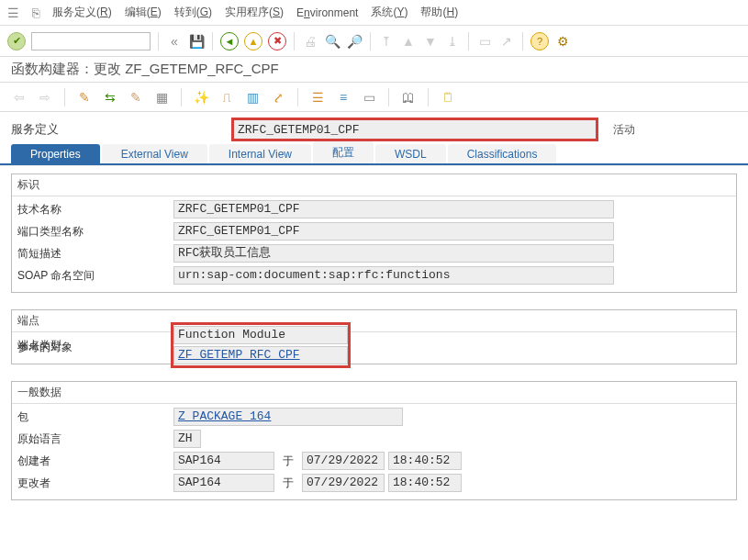  What do you see at coordinates (439, 13) in the screenshot?
I see `menu-help: 帮助(H)` at bounding box center [439, 13].